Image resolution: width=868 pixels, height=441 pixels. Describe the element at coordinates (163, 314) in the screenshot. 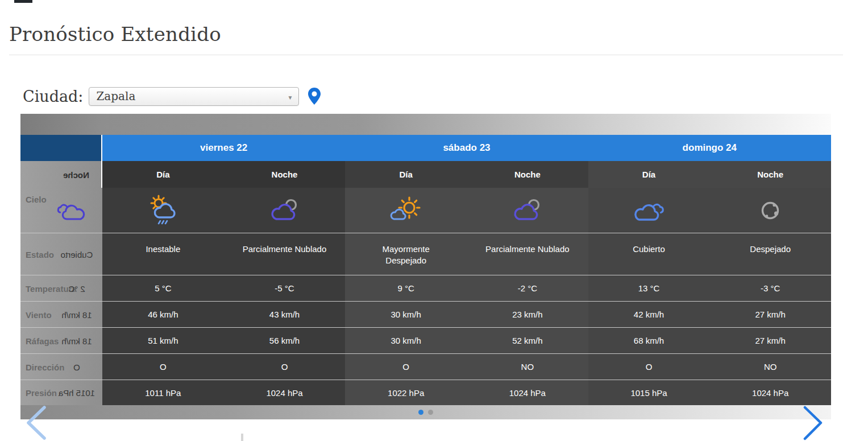

I see `cell-viento-viernes-dia: 46 km/h` at that location.